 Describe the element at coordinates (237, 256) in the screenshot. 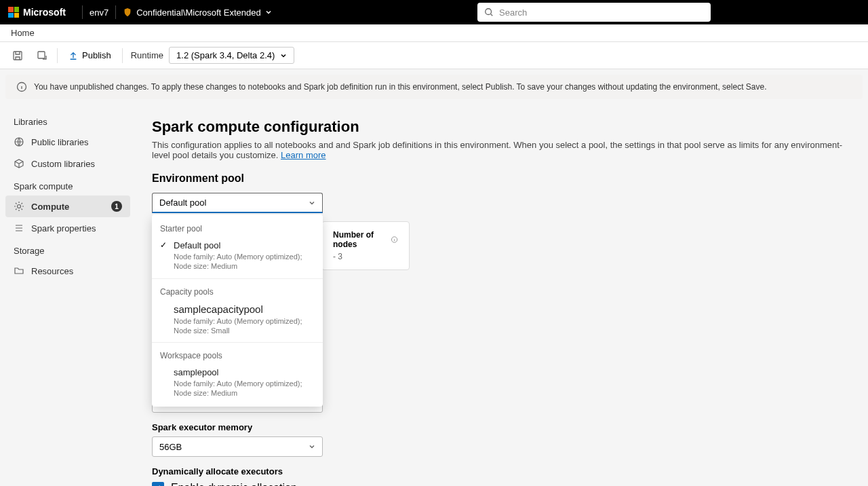

I see `dropdown-option-default-pool: Default pool Node family: Auto (Memory o…` at that location.